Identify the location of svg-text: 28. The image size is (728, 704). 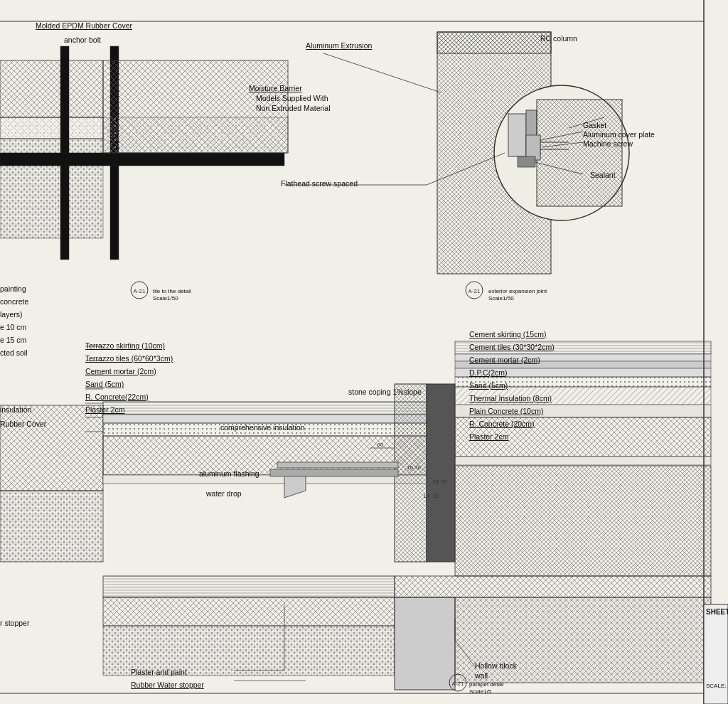
(435, 482).